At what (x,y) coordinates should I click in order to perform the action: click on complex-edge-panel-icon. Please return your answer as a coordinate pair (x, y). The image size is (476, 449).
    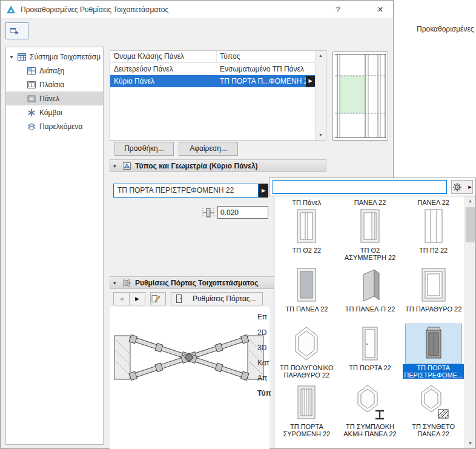
    Looking at the image, I should click on (370, 402).